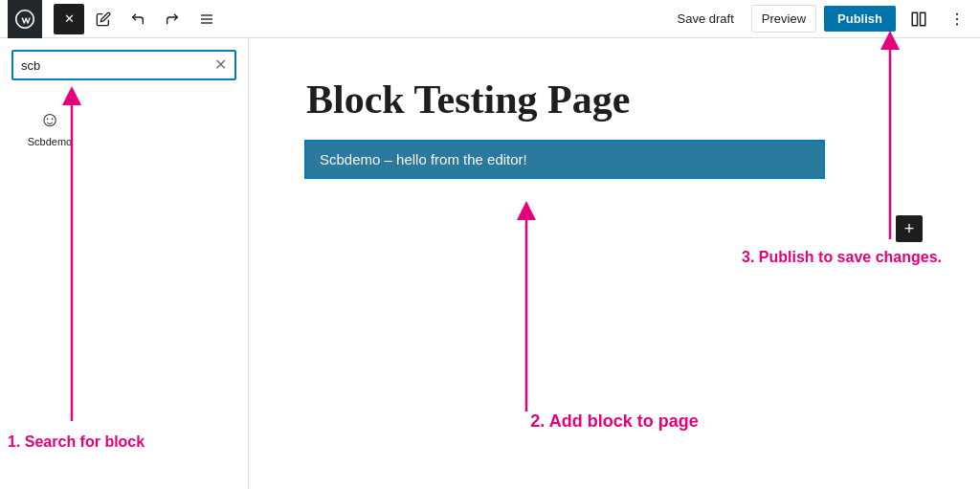  What do you see at coordinates (124, 65) in the screenshot?
I see `search-box: ✕` at bounding box center [124, 65].